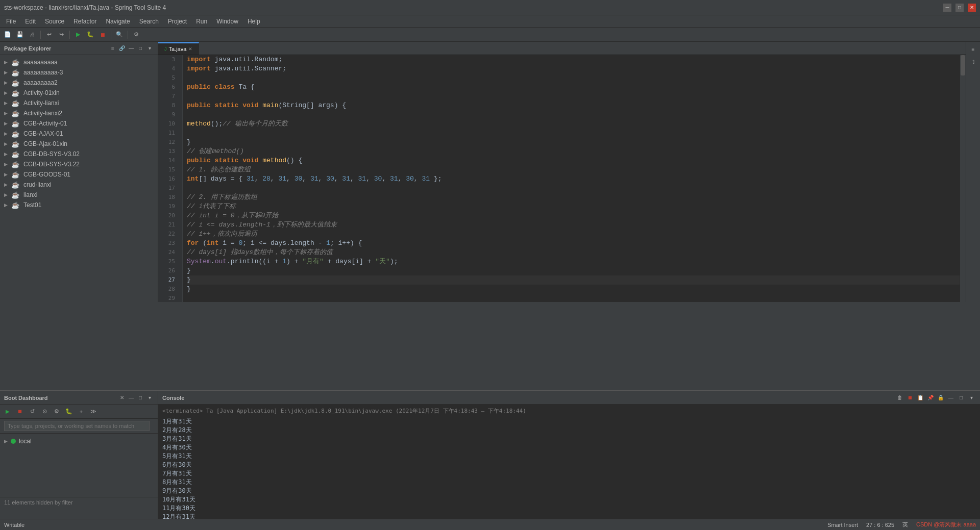 The height and width of the screenshot is (530, 980). I want to click on debug-button: 🐛, so click(90, 35).